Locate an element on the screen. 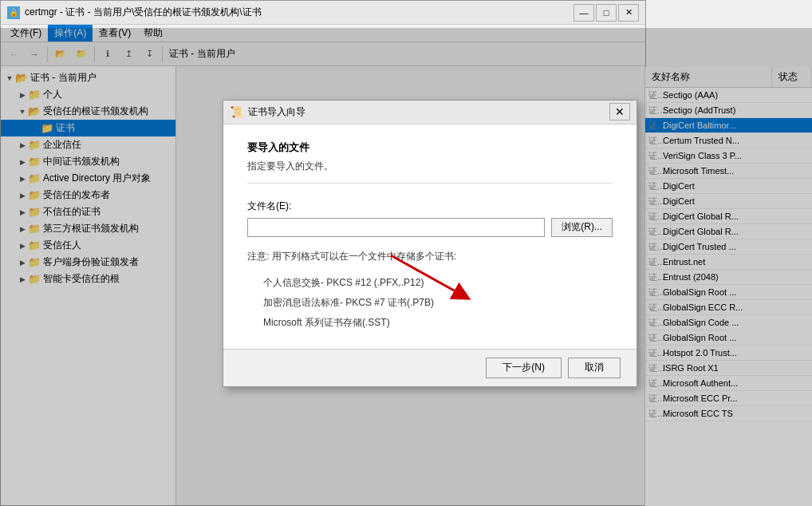  wizard-section-title: 要导入的文件 is located at coordinates (430, 148).